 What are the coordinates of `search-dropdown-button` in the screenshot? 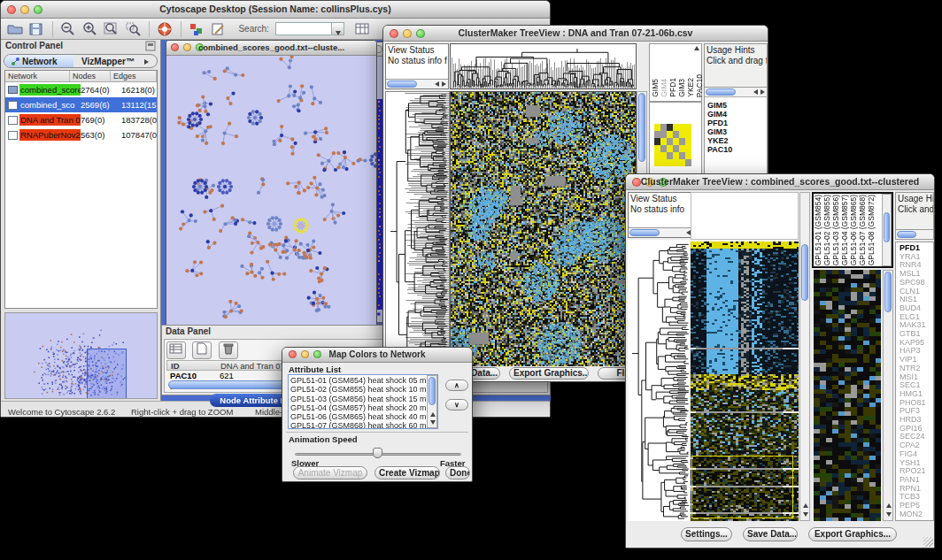 It's located at (338, 28).